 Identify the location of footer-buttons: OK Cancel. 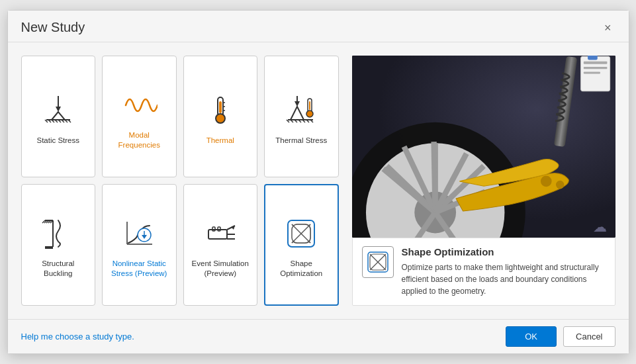
(560, 336).